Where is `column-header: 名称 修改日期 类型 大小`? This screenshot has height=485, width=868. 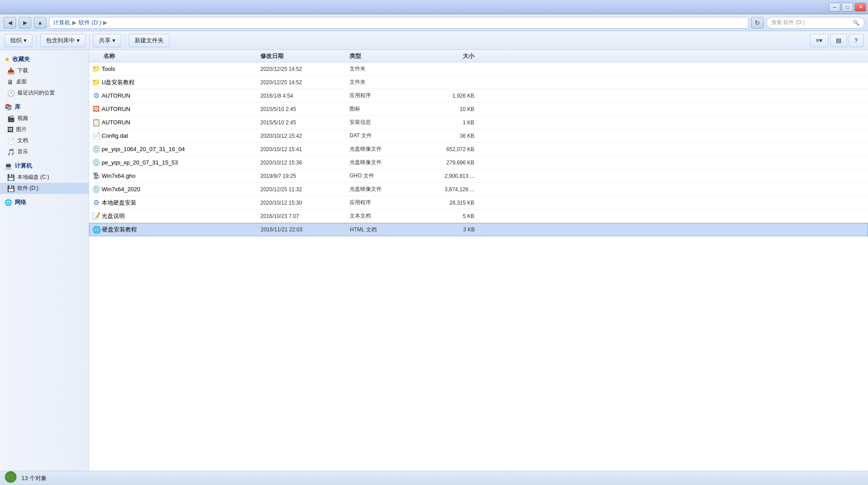 column-header: 名称 修改日期 类型 大小 is located at coordinates (479, 56).